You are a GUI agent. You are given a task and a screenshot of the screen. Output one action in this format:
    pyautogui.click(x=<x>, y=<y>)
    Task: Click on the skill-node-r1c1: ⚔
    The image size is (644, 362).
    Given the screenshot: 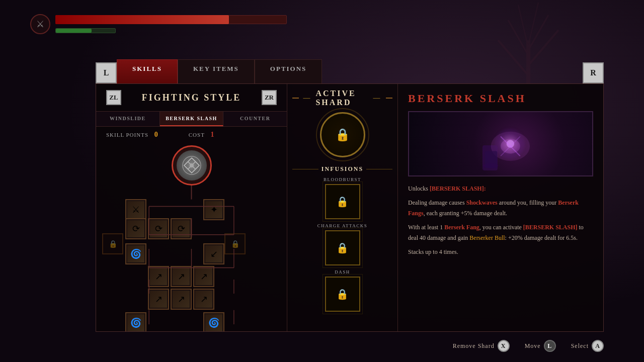 What is the action you would take?
    pyautogui.click(x=136, y=210)
    